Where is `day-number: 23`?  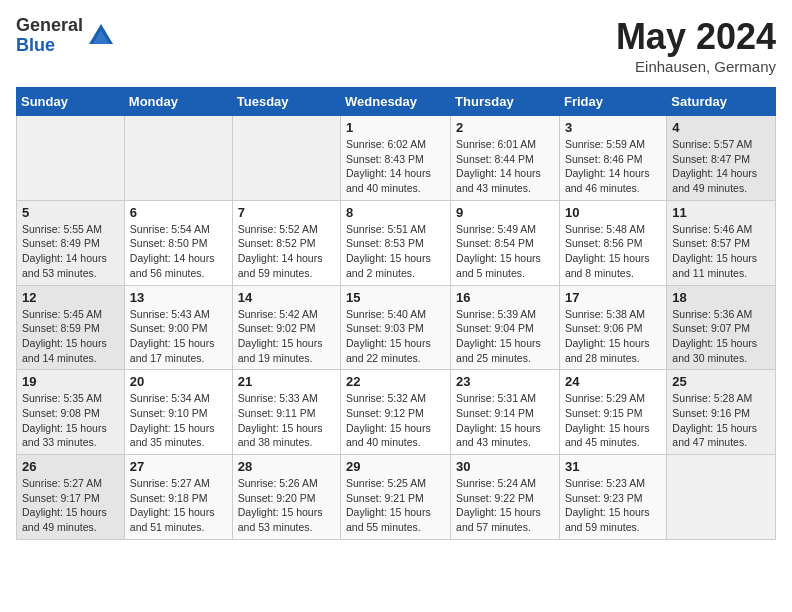 day-number: 23 is located at coordinates (505, 382).